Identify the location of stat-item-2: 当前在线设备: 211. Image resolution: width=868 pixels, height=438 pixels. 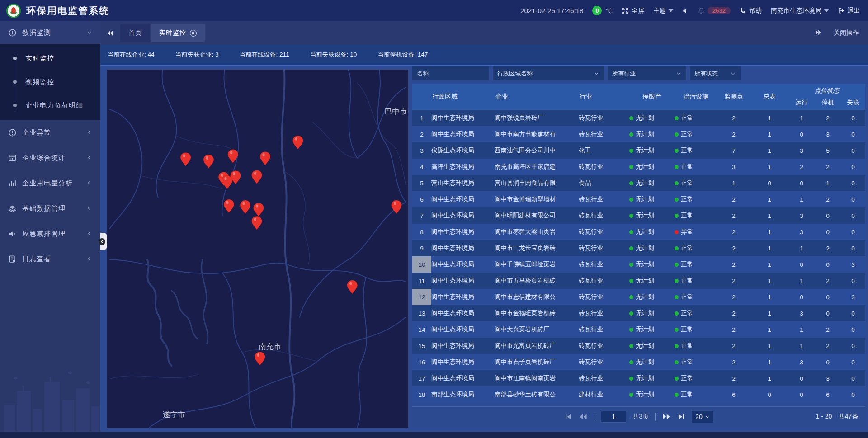
(264, 55).